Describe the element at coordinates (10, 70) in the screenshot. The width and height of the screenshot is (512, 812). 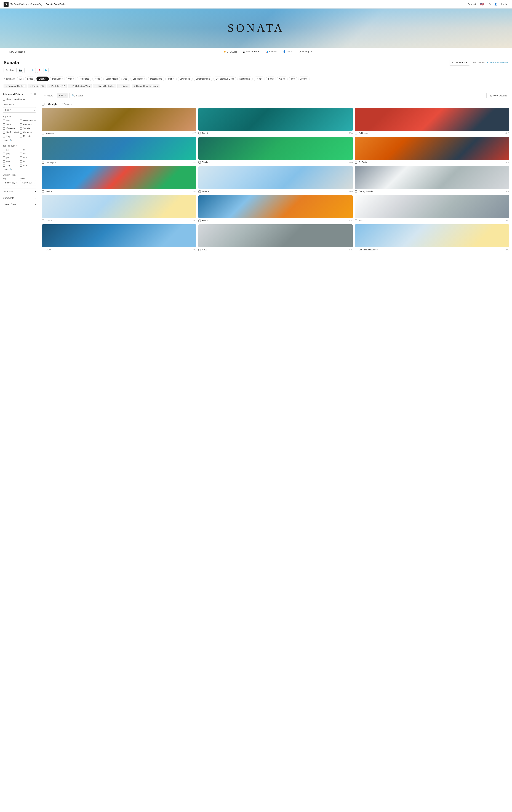
I see `links-button: ✎ Links` at that location.